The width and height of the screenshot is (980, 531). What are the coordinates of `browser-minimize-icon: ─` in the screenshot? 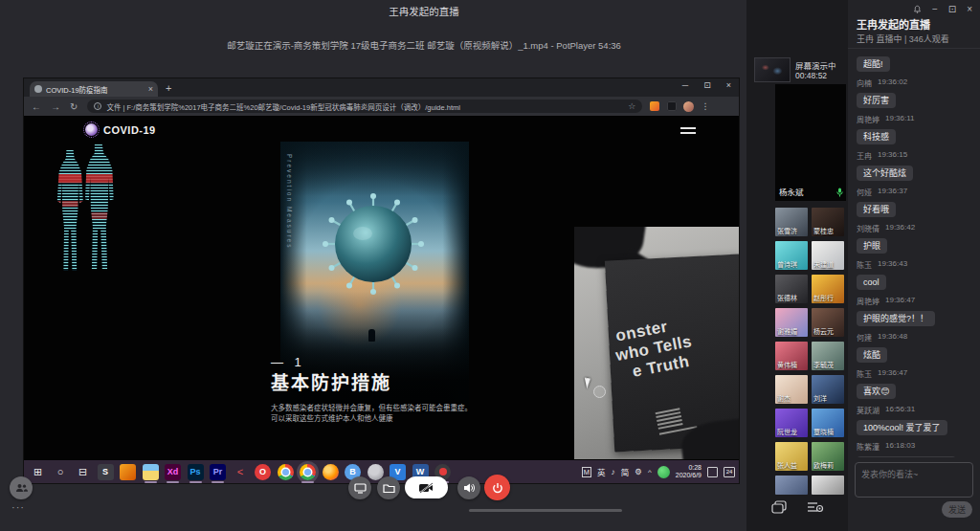 It's located at (685, 85).